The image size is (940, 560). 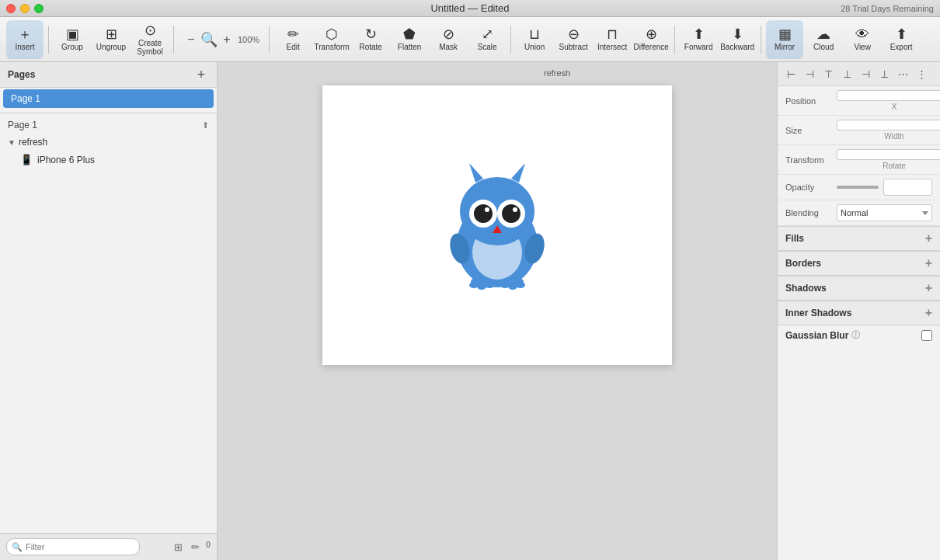 I want to click on traffic-lights, so click(x=25, y=9).